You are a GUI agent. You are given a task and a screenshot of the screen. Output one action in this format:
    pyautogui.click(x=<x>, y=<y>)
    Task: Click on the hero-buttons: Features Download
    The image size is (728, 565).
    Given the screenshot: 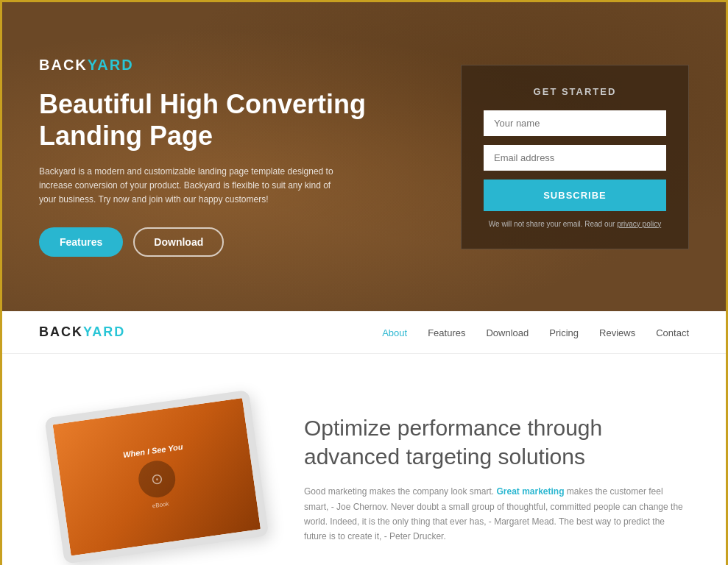 What is the action you would take?
    pyautogui.click(x=208, y=242)
    